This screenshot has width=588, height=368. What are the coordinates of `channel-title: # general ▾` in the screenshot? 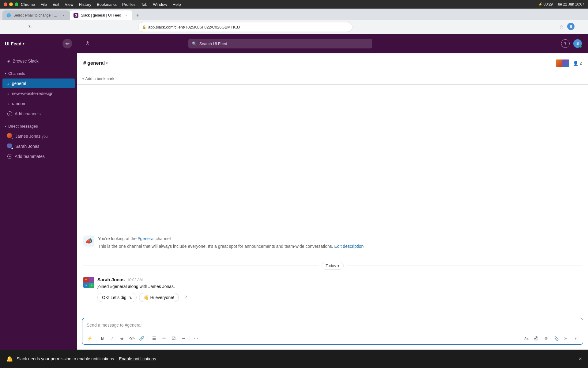 It's located at (96, 63).